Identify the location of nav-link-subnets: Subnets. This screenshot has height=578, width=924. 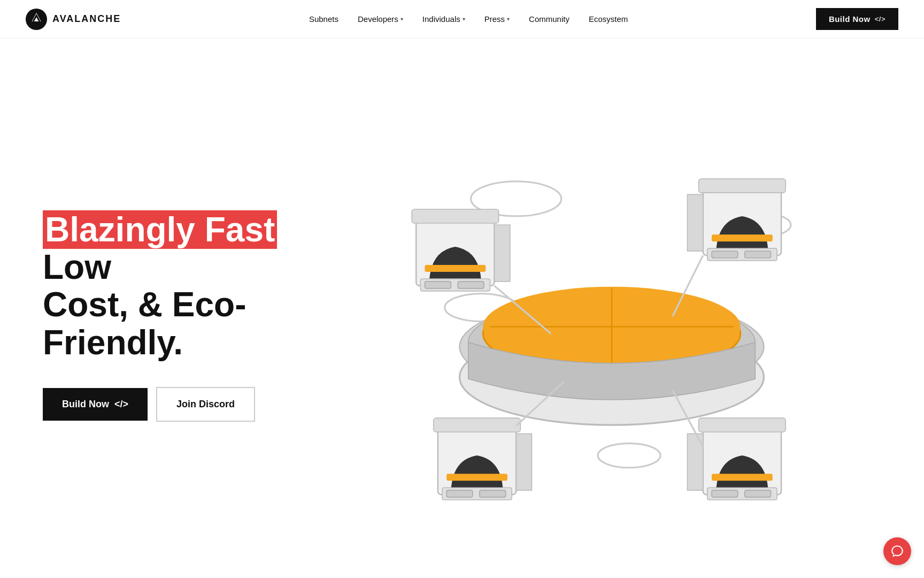
(324, 19).